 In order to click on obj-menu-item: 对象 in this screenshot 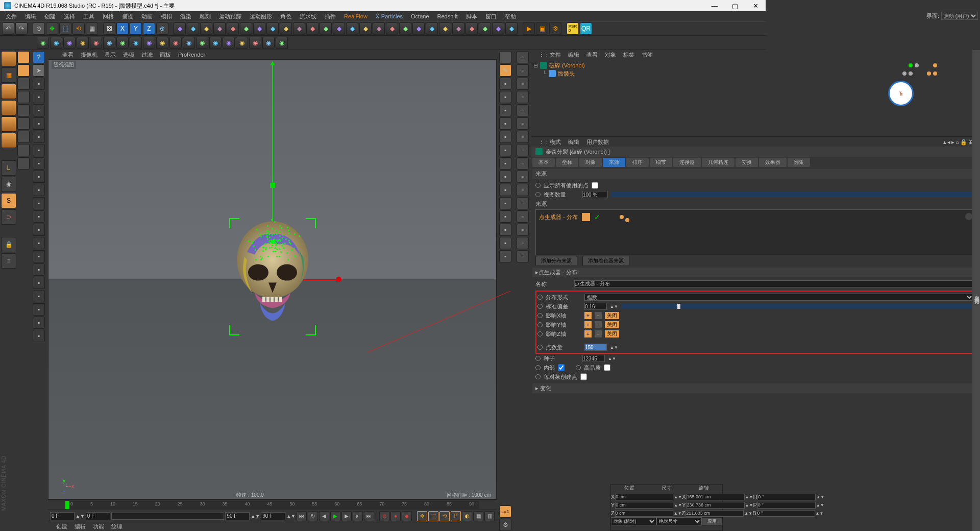, I will do `click(610, 55)`.